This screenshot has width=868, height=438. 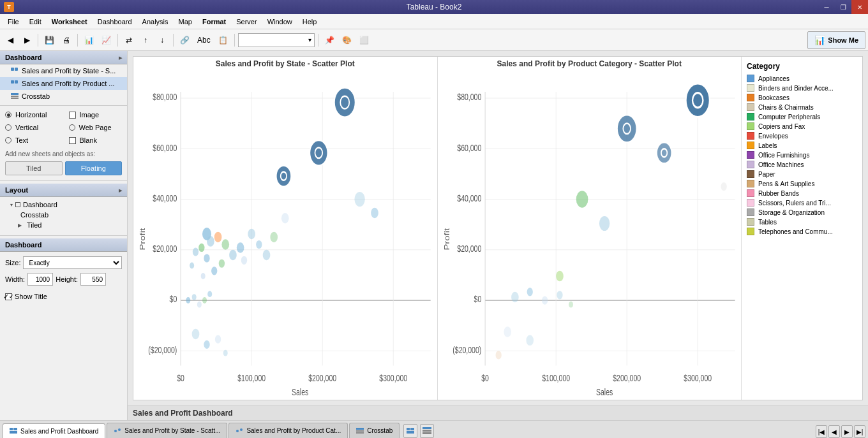 I want to click on legend-item-5: Copiers and Fax, so click(x=802, y=126).